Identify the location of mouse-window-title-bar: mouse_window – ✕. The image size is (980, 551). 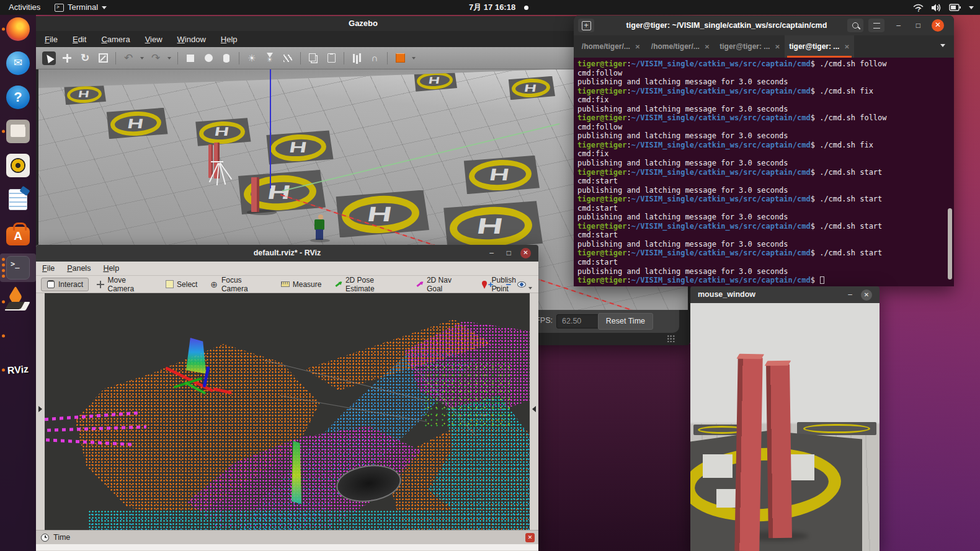
(785, 295).